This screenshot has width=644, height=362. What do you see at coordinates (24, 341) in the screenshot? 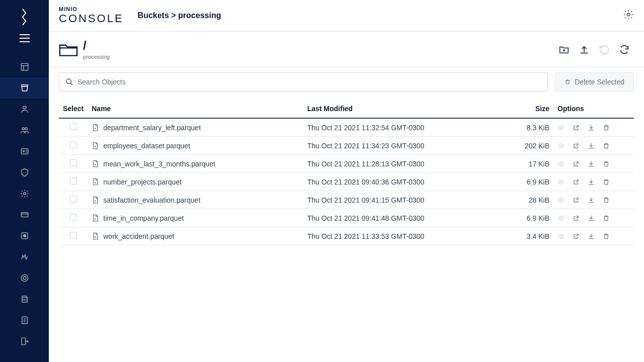
I see `nav-logout` at bounding box center [24, 341].